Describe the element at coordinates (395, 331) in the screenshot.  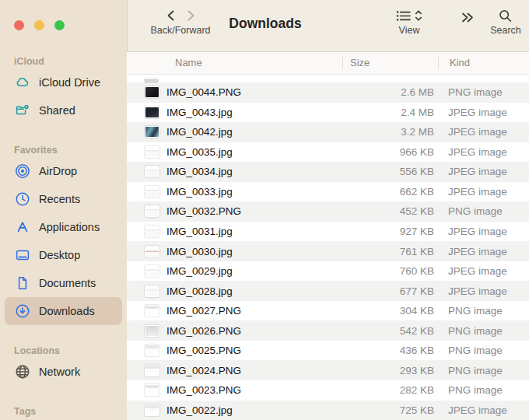
I see `file-size: 542 KB` at that location.